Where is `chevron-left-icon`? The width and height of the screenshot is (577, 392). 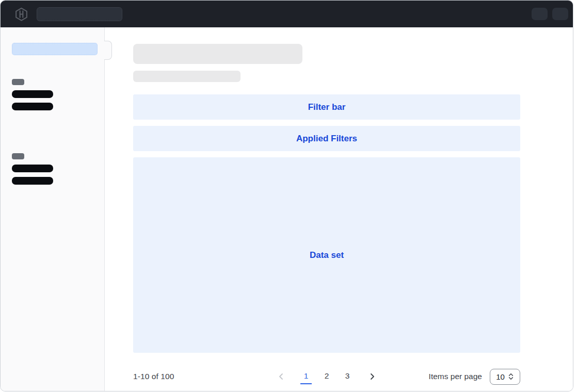 chevron-left-icon is located at coordinates (281, 377).